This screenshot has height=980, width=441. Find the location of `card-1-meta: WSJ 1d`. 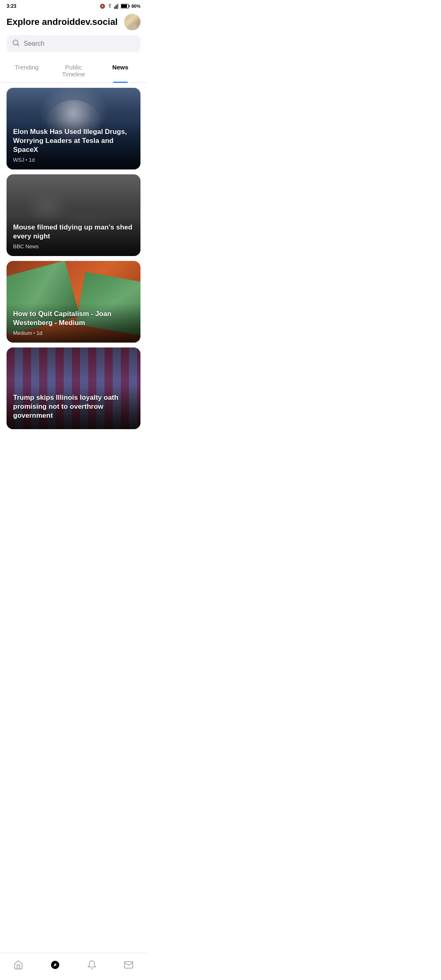

card-1-meta: WSJ 1d is located at coordinates (74, 160).